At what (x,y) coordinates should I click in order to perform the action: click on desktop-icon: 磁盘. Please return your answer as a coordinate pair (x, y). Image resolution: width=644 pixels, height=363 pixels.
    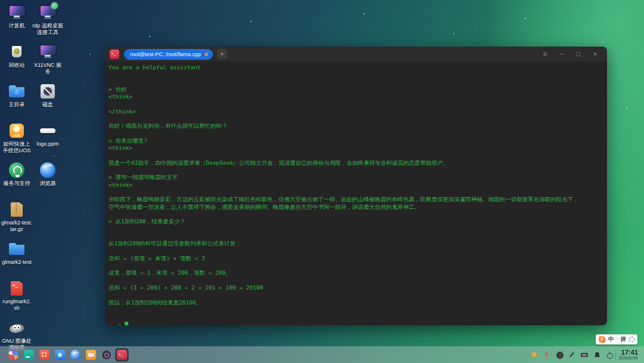
    Looking at the image, I should click on (48, 101).